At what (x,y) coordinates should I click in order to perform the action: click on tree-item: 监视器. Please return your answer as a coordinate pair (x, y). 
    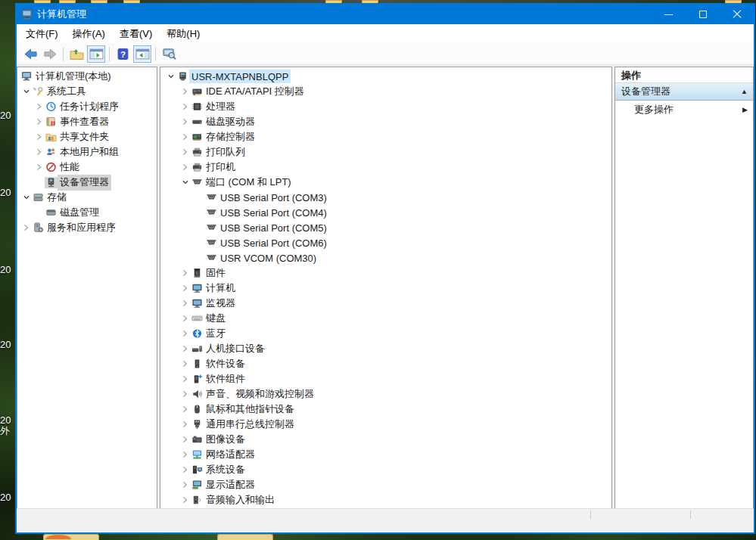
    Looking at the image, I should click on (386, 303).